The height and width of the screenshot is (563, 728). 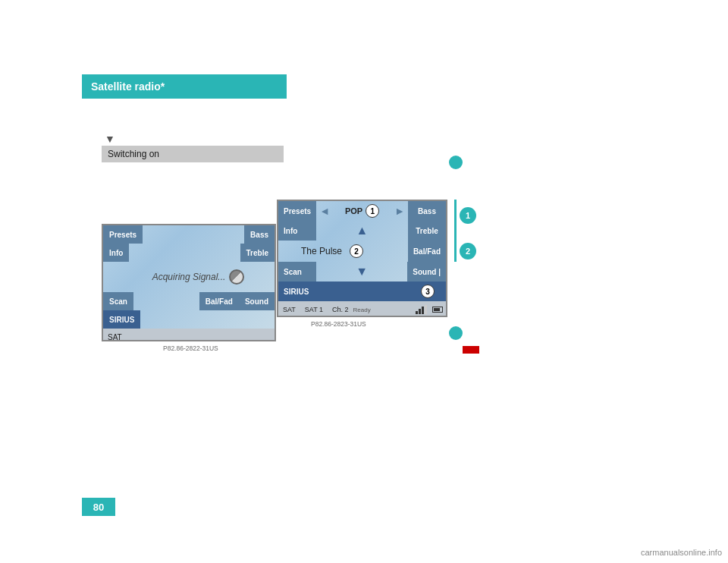 What do you see at coordinates (189, 301) in the screenshot?
I see `screen1-row4: Scan Bal/Fad Sound` at bounding box center [189, 301].